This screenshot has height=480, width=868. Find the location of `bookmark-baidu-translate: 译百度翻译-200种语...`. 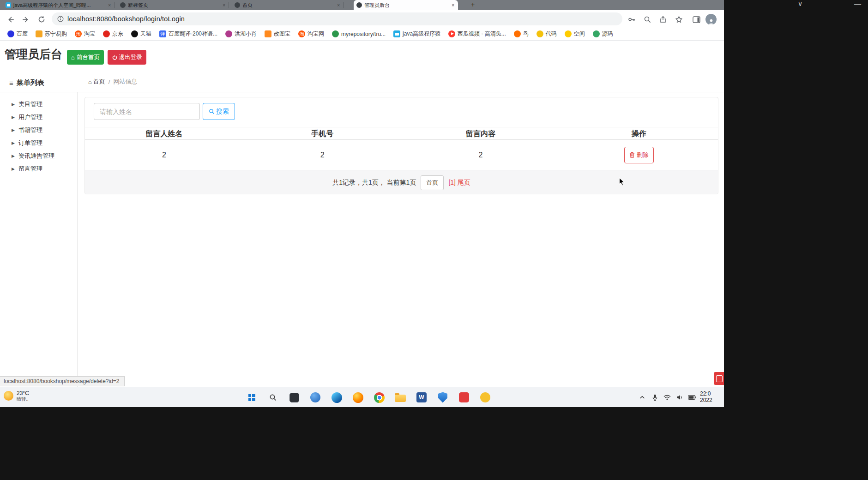

bookmark-baidu-translate: 译百度翻译-200种语... is located at coordinates (188, 34).